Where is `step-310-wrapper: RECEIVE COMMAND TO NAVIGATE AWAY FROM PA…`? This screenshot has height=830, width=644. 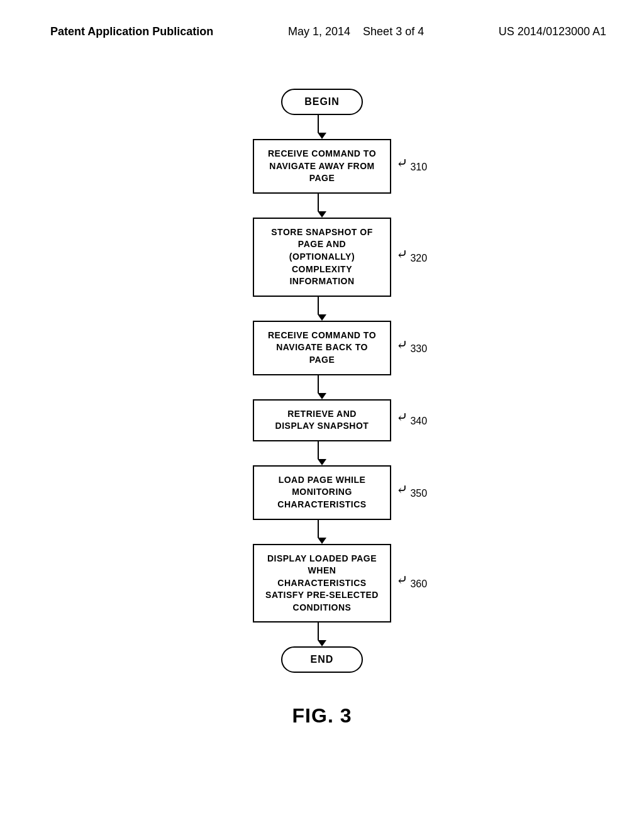 step-310-wrapper: RECEIVE COMMAND TO NAVIGATE AWAY FROM PA… is located at coordinates (322, 166).